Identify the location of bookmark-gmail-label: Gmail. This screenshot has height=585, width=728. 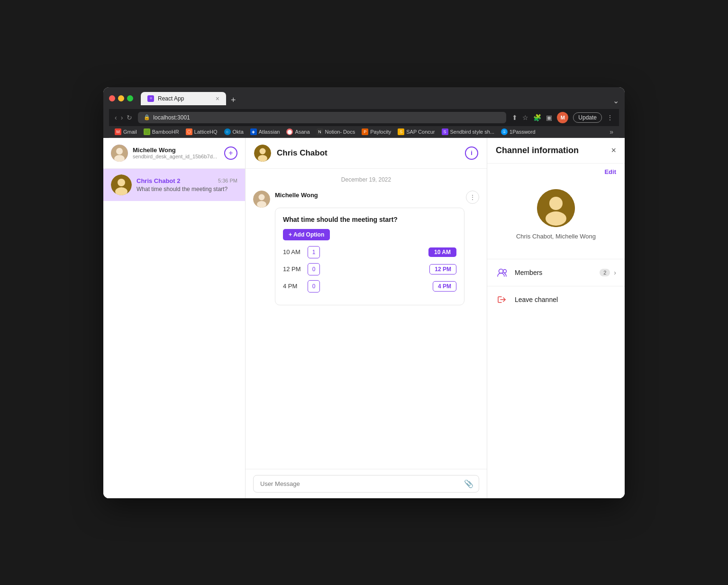
(130, 132).